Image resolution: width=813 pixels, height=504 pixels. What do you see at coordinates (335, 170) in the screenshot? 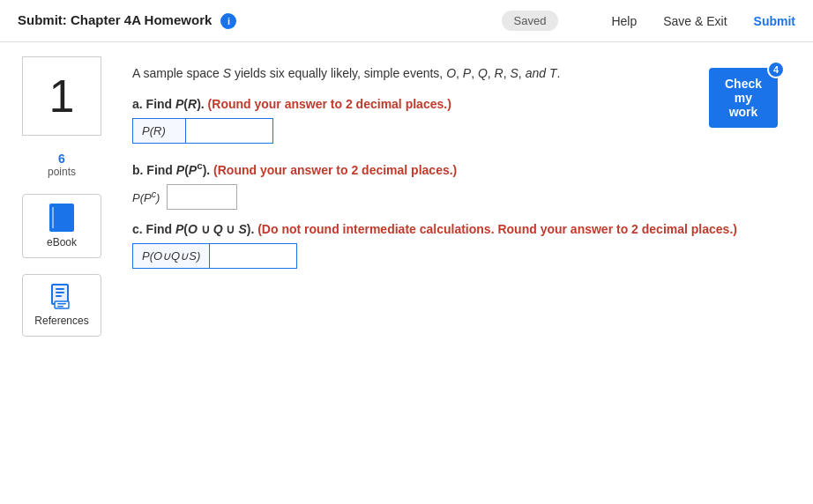
I see `part-b-note: (Round your answer to 2 decimal places.)` at bounding box center [335, 170].